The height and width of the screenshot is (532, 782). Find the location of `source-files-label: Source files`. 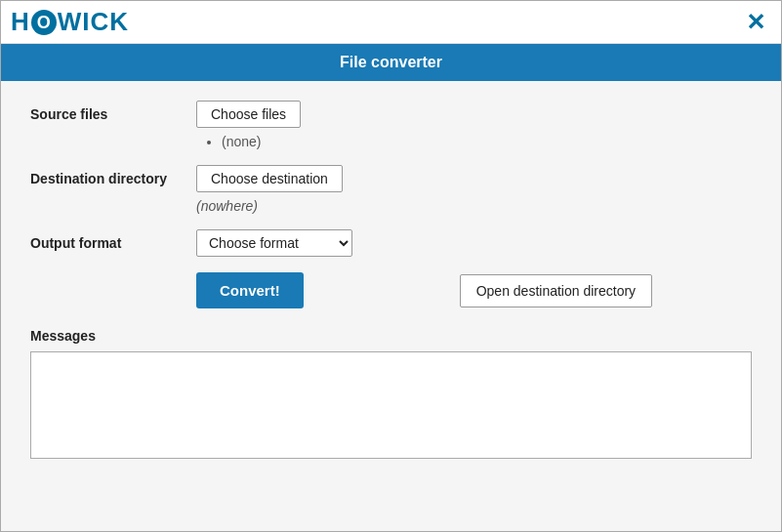

source-files-label: Source files is located at coordinates (113, 111).